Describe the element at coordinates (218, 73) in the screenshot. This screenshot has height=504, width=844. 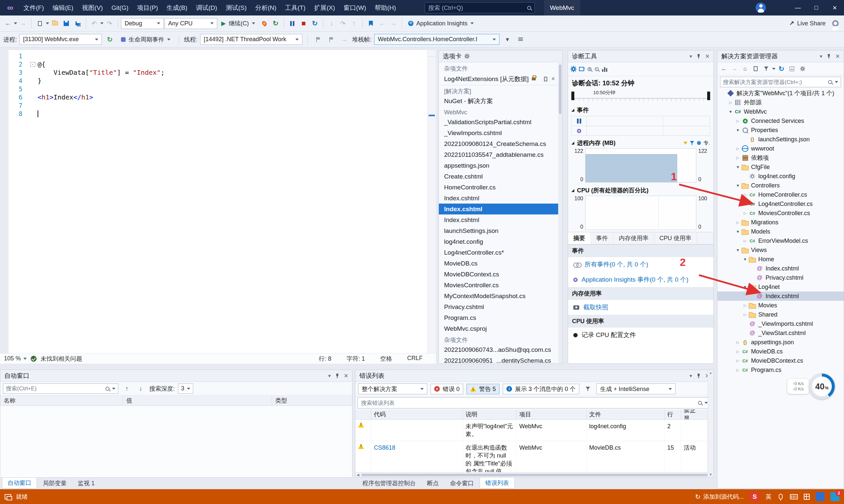
I see `code-line: 3 ViewData["Title"] = "Index";` at that location.